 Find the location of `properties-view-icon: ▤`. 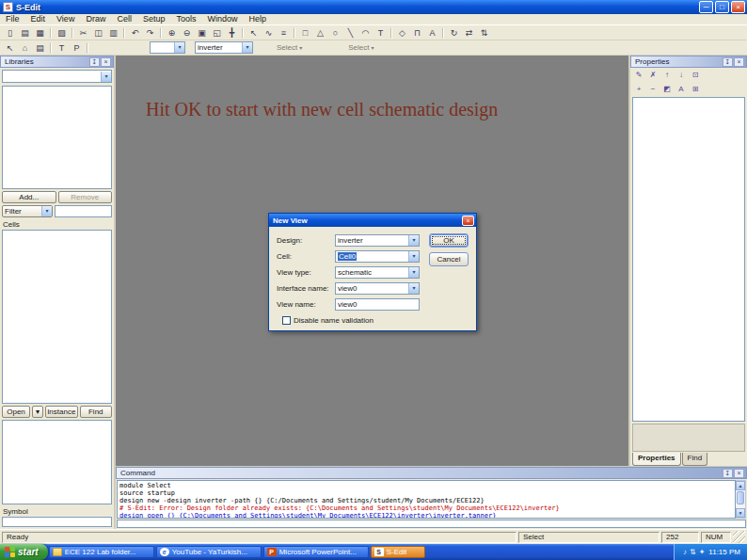

properties-view-icon: ▤ is located at coordinates (40, 48).